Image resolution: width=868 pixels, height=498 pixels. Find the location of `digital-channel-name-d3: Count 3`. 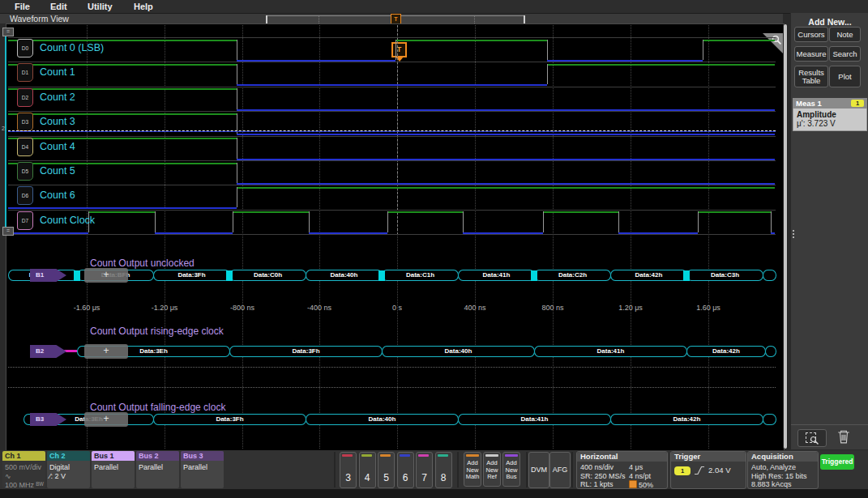

digital-channel-name-d3: Count 3 is located at coordinates (58, 121).